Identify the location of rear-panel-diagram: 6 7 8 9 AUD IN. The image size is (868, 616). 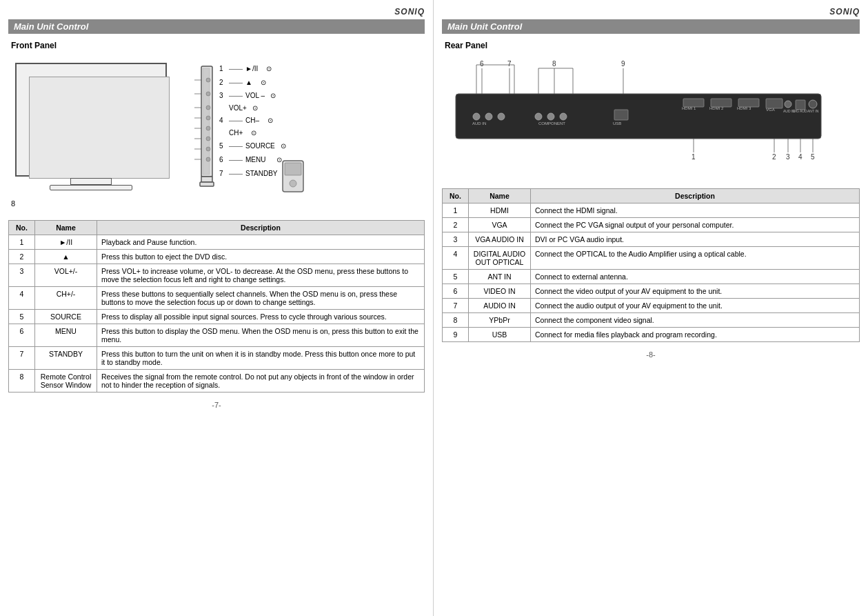
(651, 119).